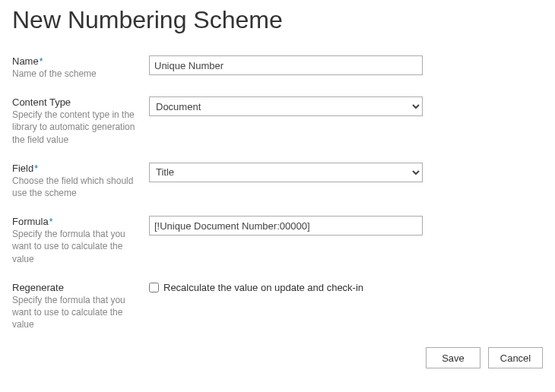  What do you see at coordinates (76, 246) in the screenshot?
I see `formula-description: Specify the formula that you want to use…` at bounding box center [76, 246].